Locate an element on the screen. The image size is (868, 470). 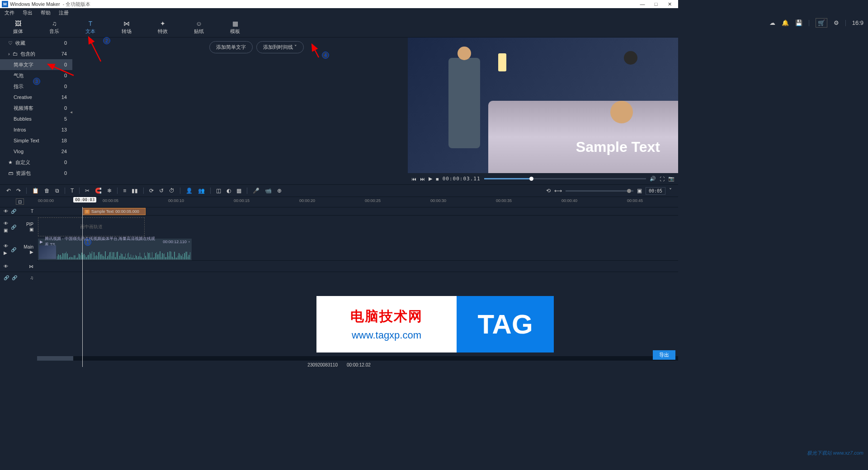
freeze-icon: ❄ is located at coordinates (109, 191).